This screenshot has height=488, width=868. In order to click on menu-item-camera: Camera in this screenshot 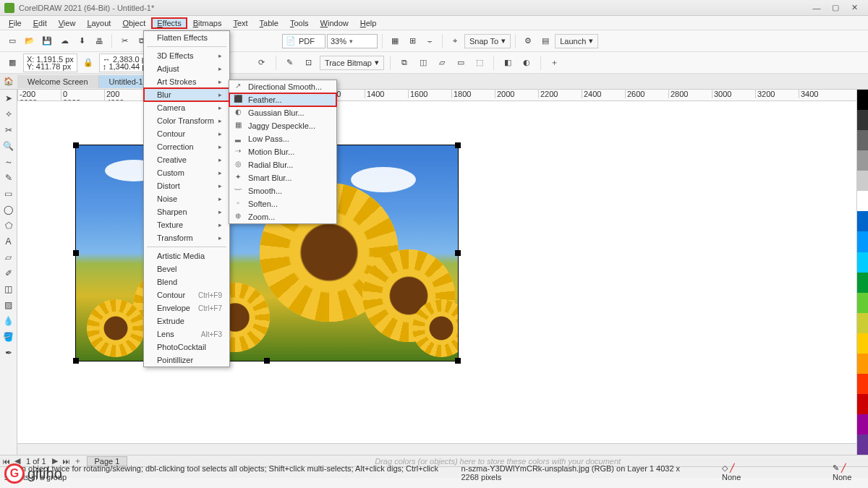, I will do `click(187, 108)`.